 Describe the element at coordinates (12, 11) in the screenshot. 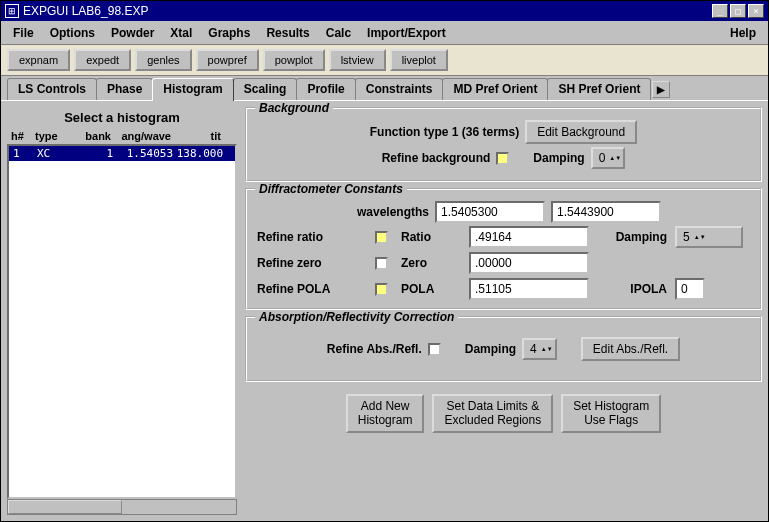

I see `app-icon: ⊞` at that location.